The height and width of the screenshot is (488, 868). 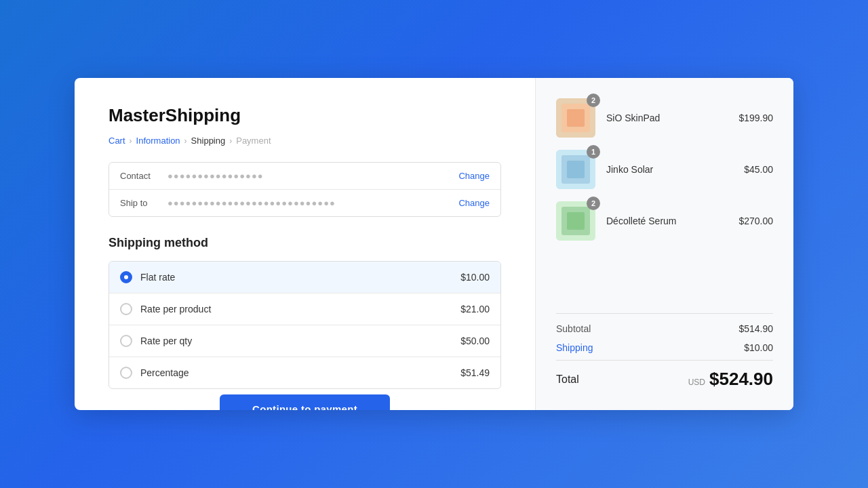 What do you see at coordinates (593, 203) in the screenshot?
I see `item-badge-2: 2` at bounding box center [593, 203].